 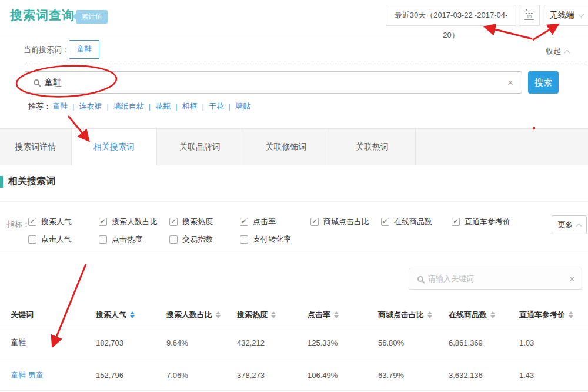 What do you see at coordinates (510, 82) in the screenshot?
I see `clear-search-icon: ×` at bounding box center [510, 82].